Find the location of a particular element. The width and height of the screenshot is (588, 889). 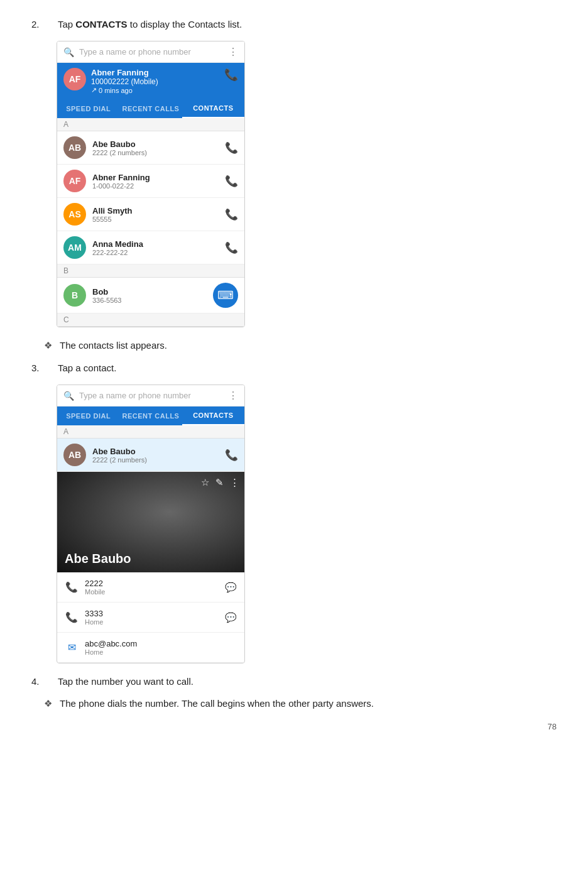

step-2-text: Tap CONTACTS to display the Contacts lis… is located at coordinates (150, 24).